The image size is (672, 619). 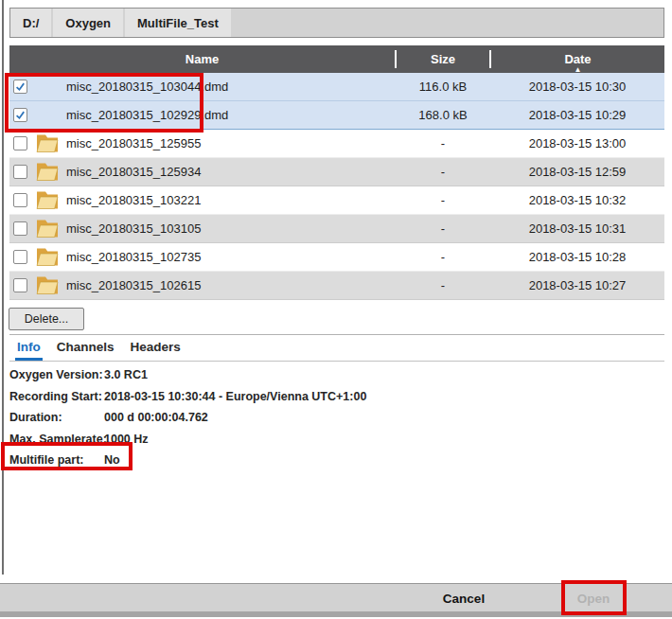 What do you see at coordinates (133, 229) in the screenshot?
I see `folder-name: misc_20180315_103105` at bounding box center [133, 229].